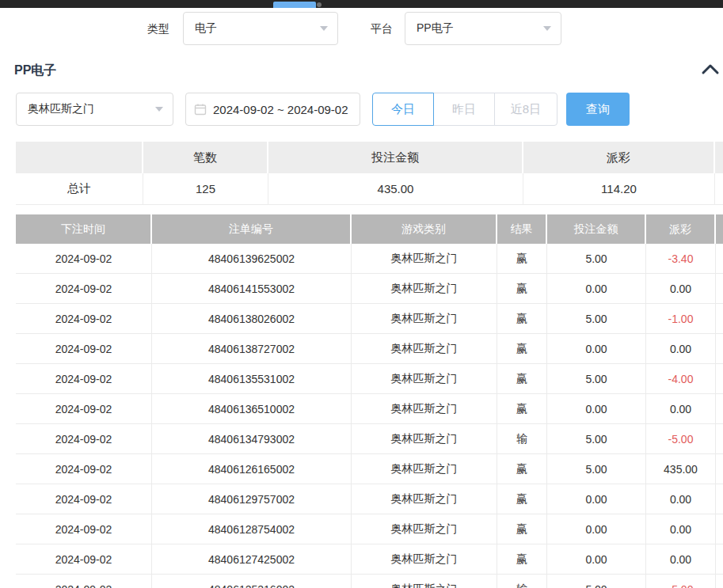 The width and height of the screenshot is (723, 588). What do you see at coordinates (252, 439) in the screenshot?
I see `cell-order-no: 48406134793002` at bounding box center [252, 439].